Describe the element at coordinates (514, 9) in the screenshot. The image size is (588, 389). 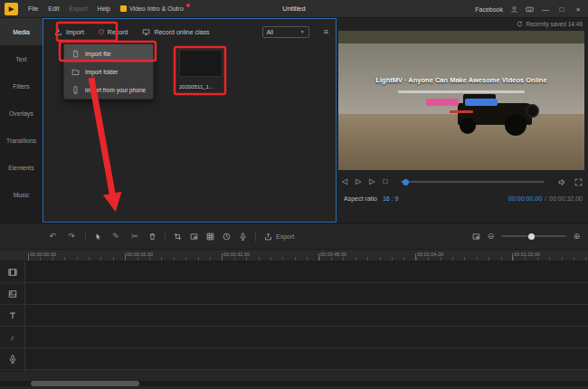
I see `account-icon` at that location.